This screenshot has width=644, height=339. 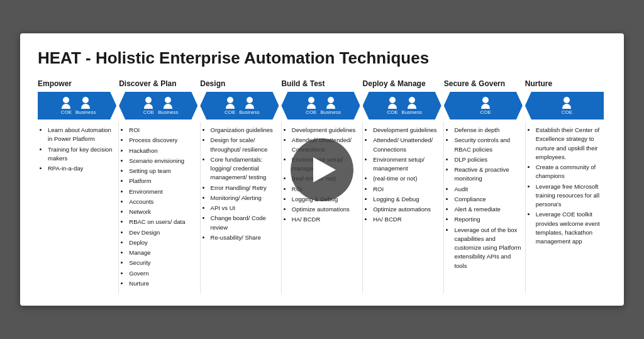 I want to click on list-item: Reporting, so click(x=487, y=220).